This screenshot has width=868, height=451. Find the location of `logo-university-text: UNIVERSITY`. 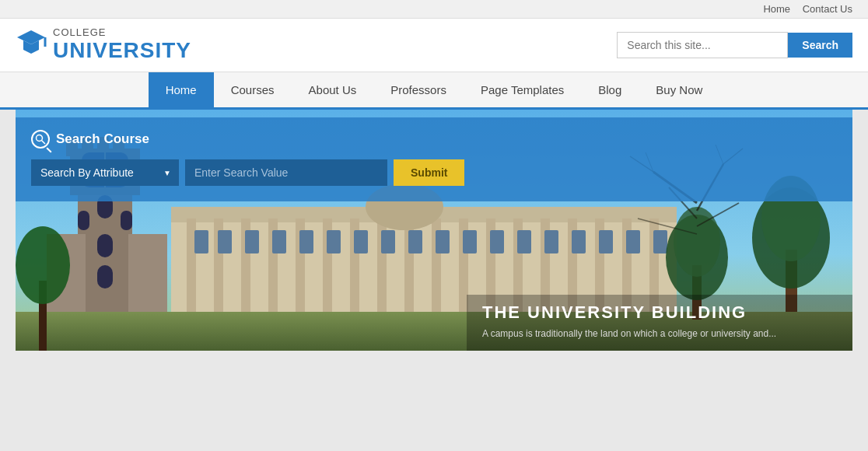

logo-university-text: UNIVERSITY is located at coordinates (122, 51).